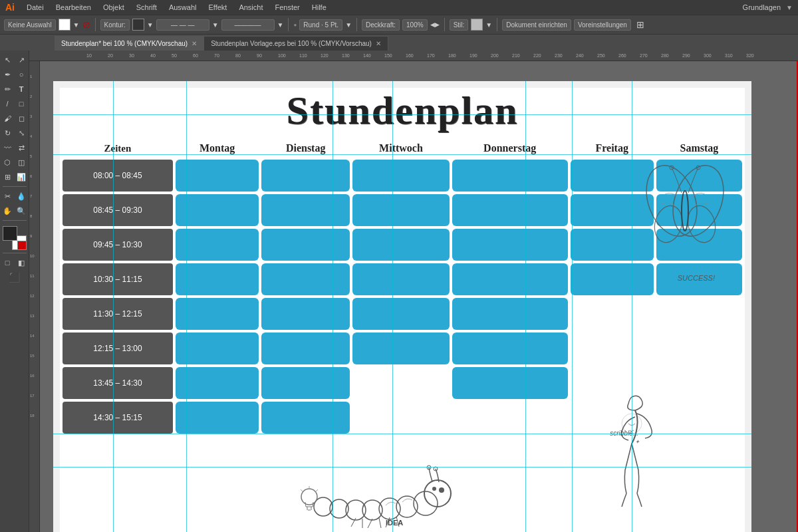 The width and height of the screenshot is (798, 532). Describe the element at coordinates (15, 118) in the screenshot. I see `paint-tools: 🖌 ◻` at that location.